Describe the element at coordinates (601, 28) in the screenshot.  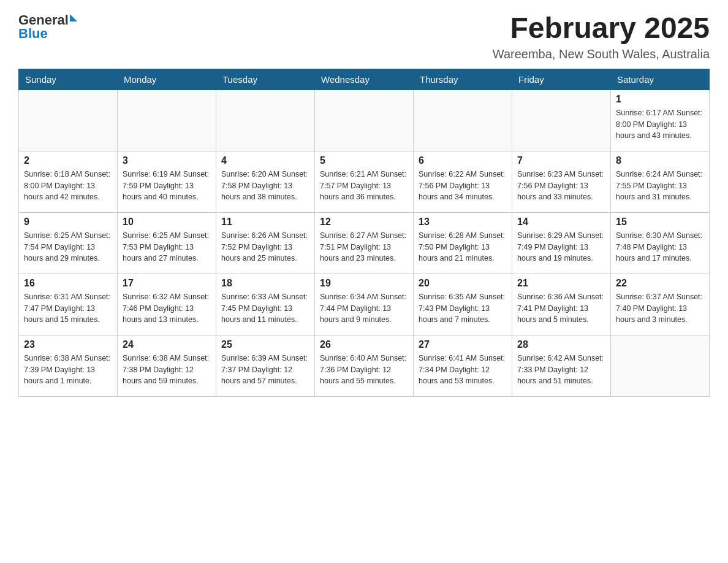
I see `month-title: February 2025` at that location.